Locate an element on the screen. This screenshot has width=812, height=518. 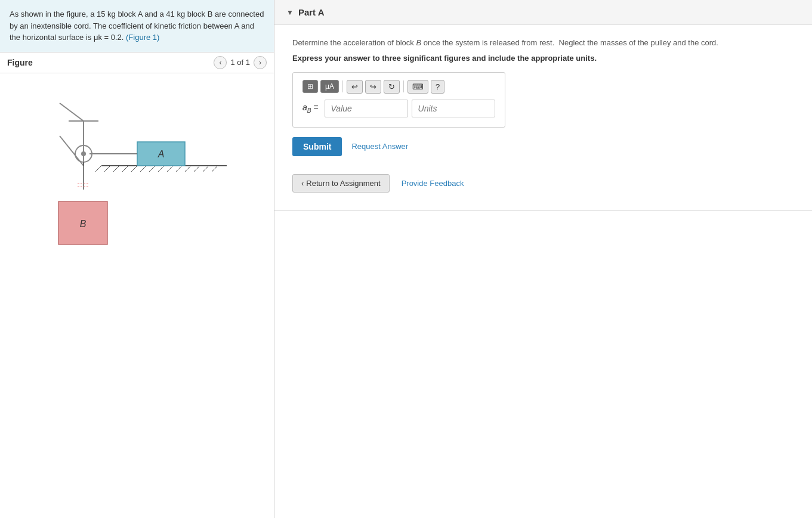
figure-header: Figure ‹ 1 of 1 › is located at coordinates (137, 63).